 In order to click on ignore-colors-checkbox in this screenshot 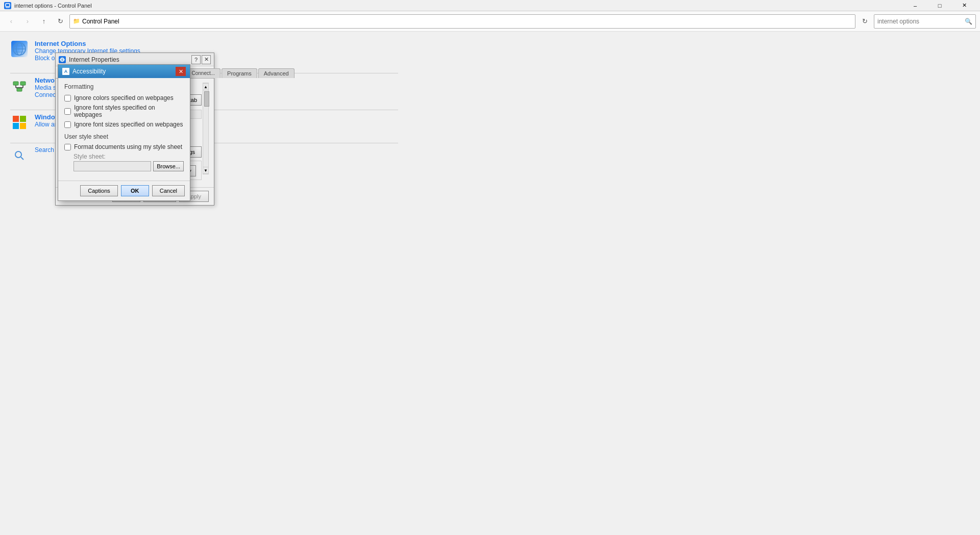, I will do `click(67, 98)`.